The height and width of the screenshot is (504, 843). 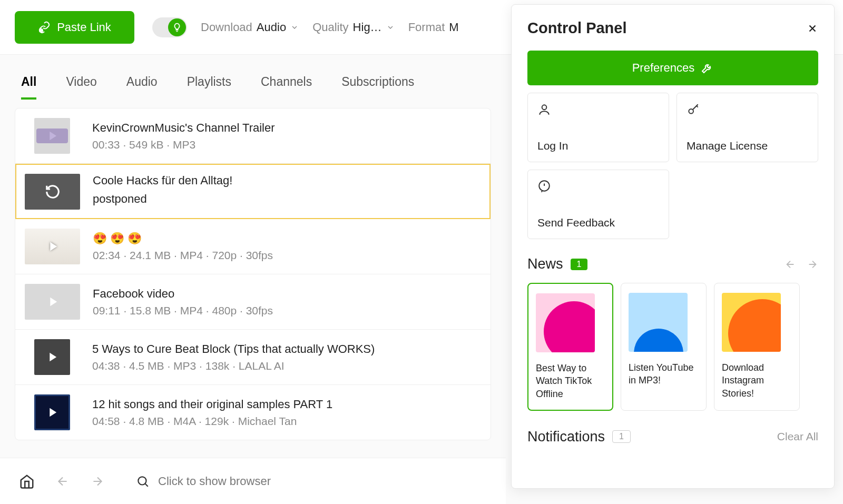 I want to click on quality-value: Hig…, so click(x=368, y=27).